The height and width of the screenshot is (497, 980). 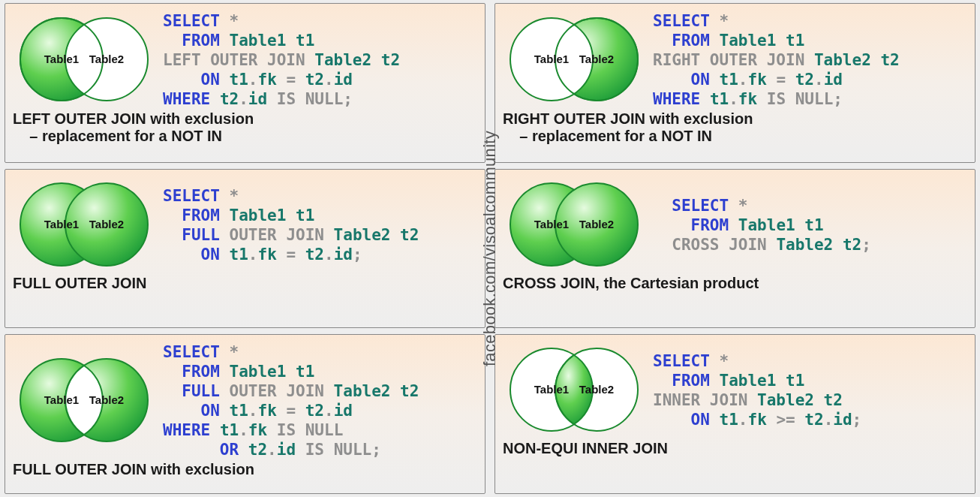 What do you see at coordinates (84, 400) in the screenshot?
I see `venn-full-excl-icon: Table1 Table2` at bounding box center [84, 400].